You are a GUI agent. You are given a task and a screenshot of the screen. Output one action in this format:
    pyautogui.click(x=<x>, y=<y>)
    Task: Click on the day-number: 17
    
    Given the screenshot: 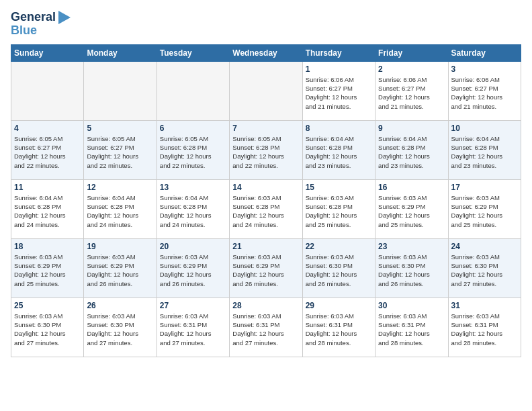 What is the action you would take?
    pyautogui.click(x=485, y=187)
    